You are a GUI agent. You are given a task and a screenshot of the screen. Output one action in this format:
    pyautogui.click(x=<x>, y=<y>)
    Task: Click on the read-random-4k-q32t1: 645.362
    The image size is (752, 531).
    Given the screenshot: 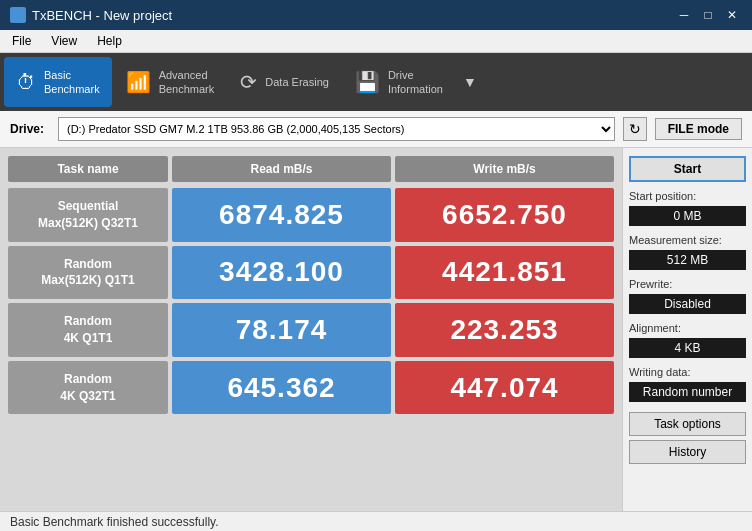 What is the action you would take?
    pyautogui.click(x=282, y=388)
    